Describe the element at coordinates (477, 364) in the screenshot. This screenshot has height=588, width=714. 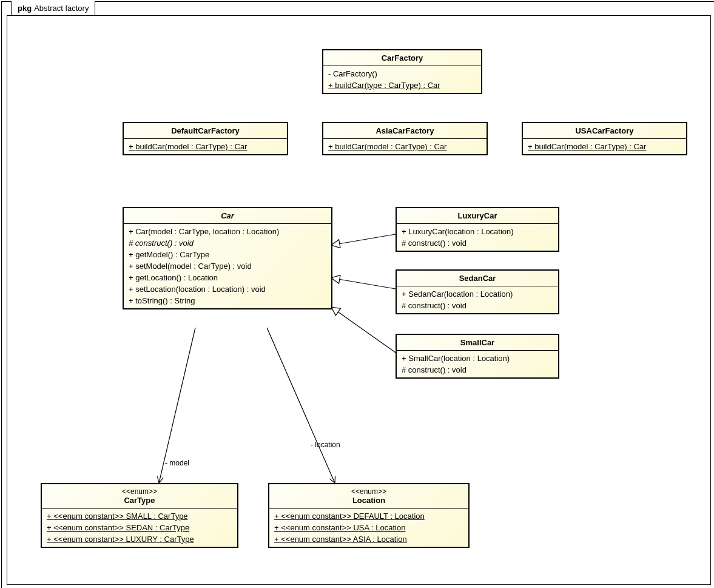
I see `class-ops: SmallCar(location : Location)construct()…` at that location.